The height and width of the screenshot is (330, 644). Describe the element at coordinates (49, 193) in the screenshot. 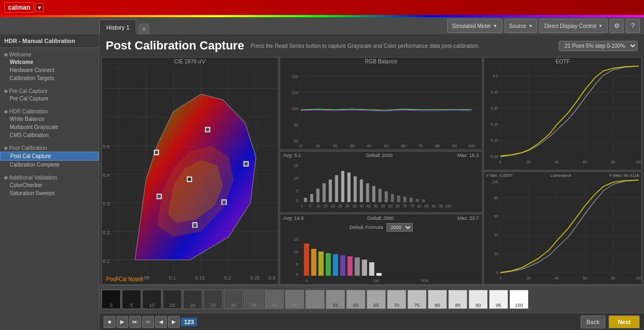

I see `sidebar-item-saturation-sweeps: Saturation Sweeps` at that location.